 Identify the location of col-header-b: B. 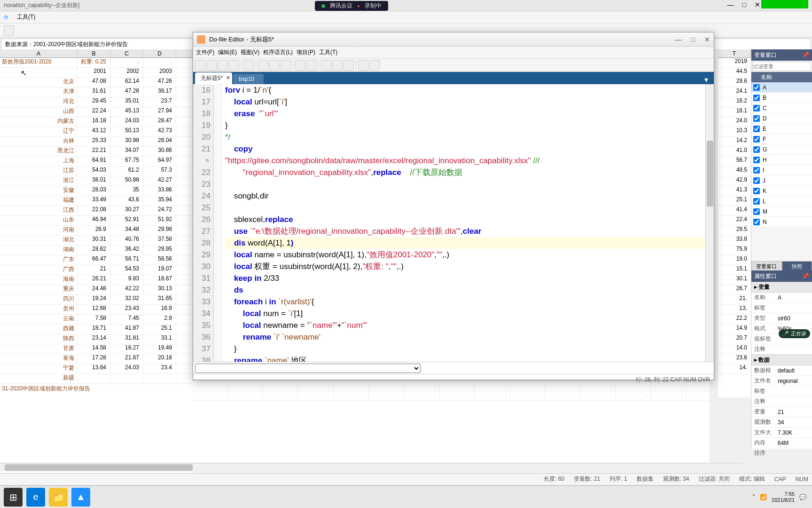
(94, 54).